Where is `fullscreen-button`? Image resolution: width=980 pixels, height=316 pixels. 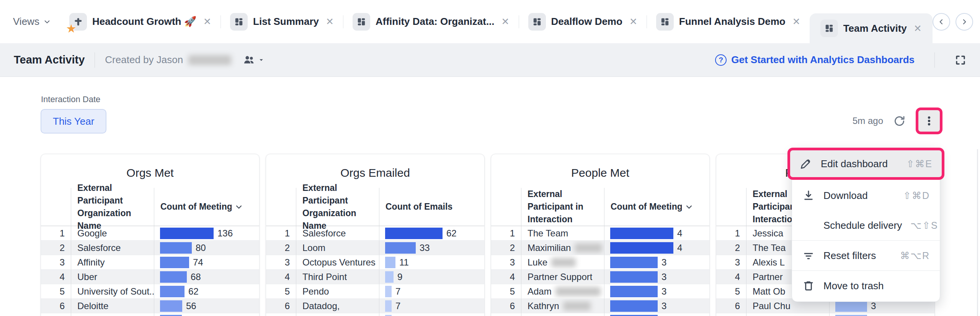
fullscreen-button is located at coordinates (960, 60).